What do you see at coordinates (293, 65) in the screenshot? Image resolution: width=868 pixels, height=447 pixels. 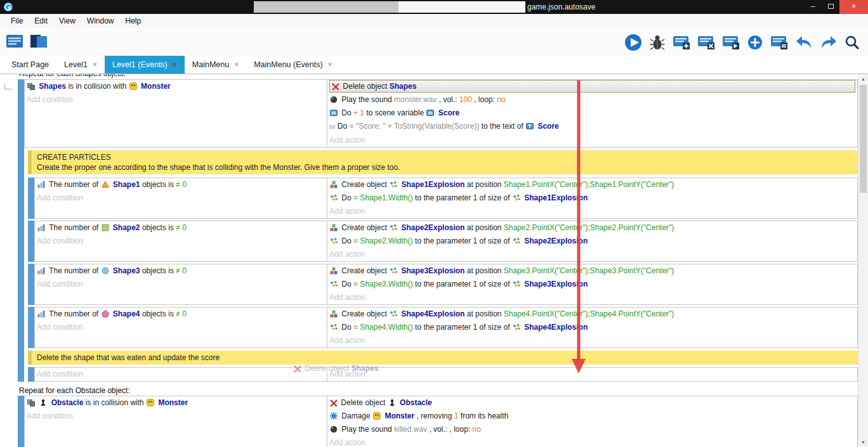 I see `tab-mainmenu-events: MainMenu (Events)×` at bounding box center [293, 65].